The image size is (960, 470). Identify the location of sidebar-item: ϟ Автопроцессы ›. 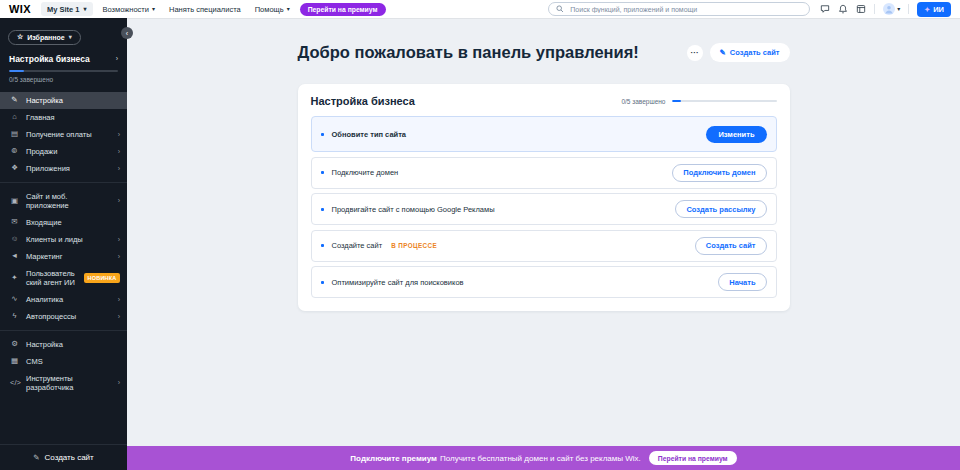
(64, 316).